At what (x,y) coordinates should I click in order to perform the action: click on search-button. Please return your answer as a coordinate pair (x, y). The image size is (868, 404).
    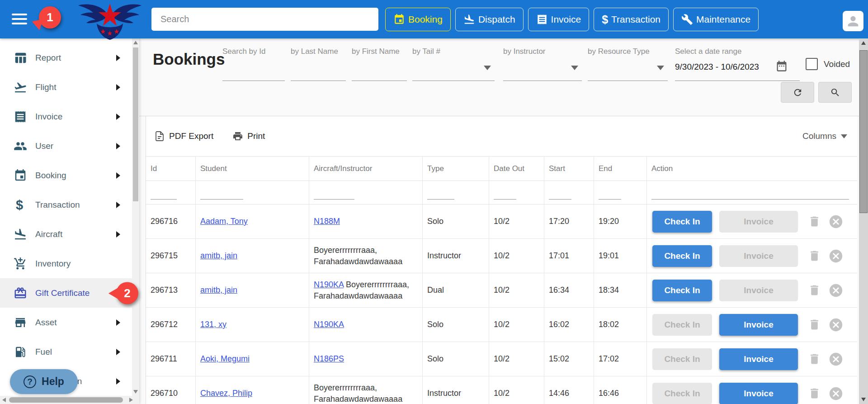
    Looking at the image, I should click on (835, 92).